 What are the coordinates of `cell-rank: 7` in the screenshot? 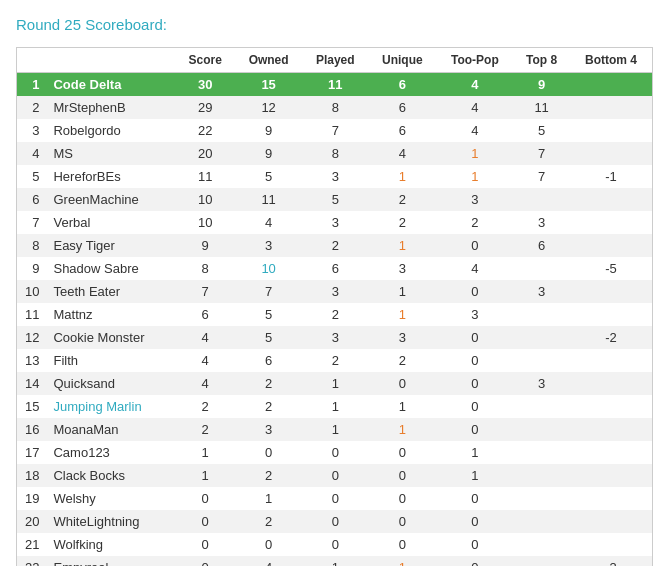 It's located at (32, 222).